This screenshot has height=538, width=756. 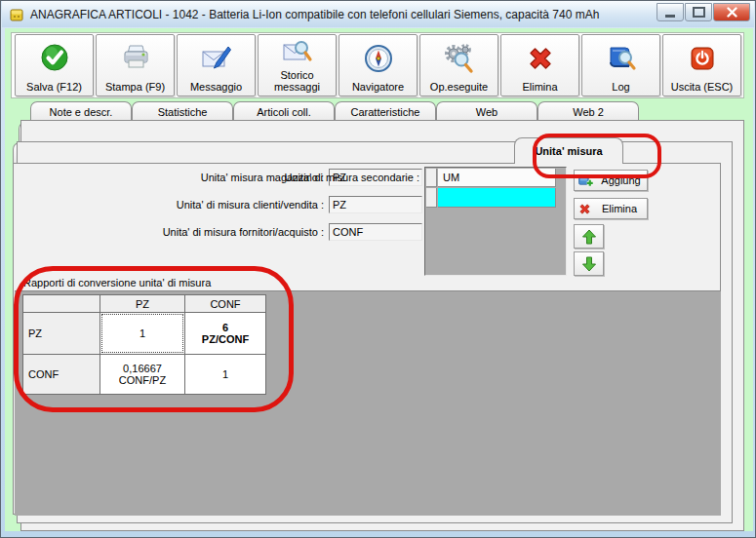 What do you see at coordinates (314, 15) in the screenshot?
I see `window-title: ANAGRAFICA ARTICOLI - 1042 - Batteria Li…` at bounding box center [314, 15].